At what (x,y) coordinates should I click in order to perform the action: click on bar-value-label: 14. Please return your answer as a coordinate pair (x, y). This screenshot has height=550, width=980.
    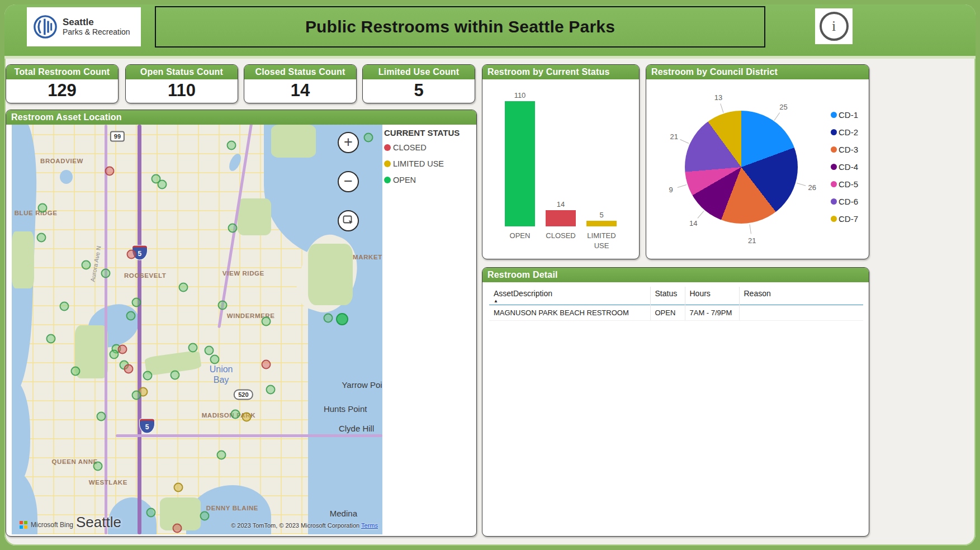
    Looking at the image, I should click on (561, 205).